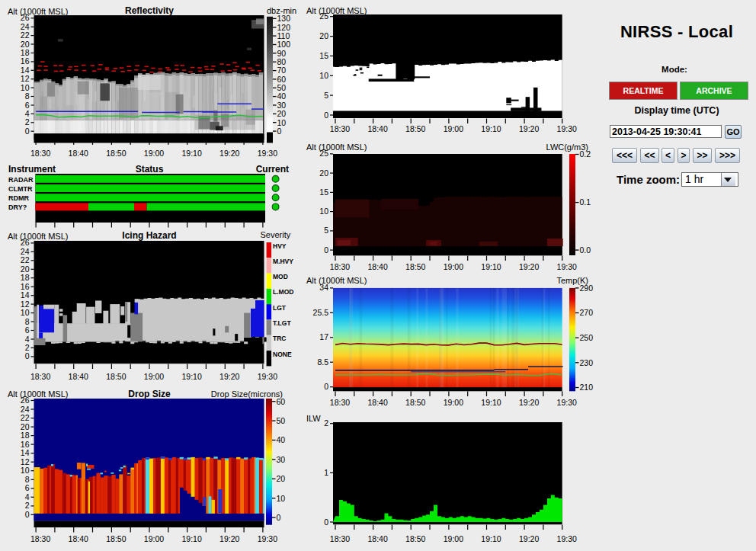 This screenshot has height=551, width=756. I want to click on svg-text: 50, so click(281, 421).